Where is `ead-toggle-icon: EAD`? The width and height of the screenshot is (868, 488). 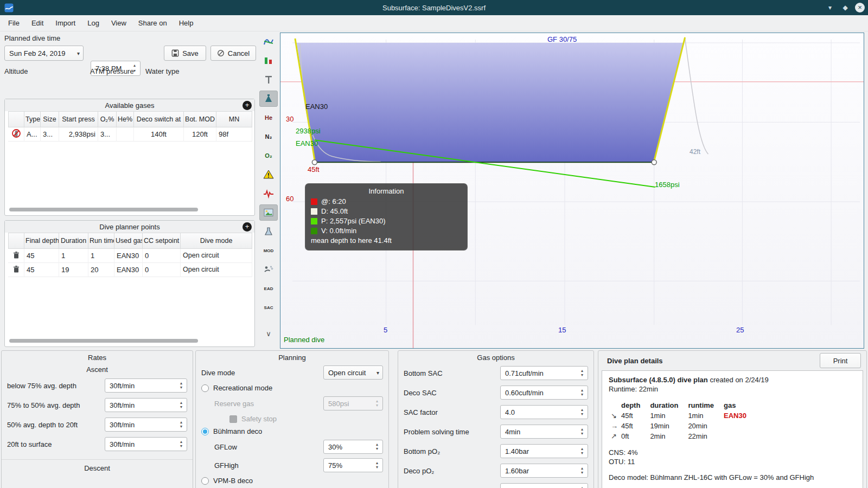
ead-toggle-icon: EAD is located at coordinates (269, 288).